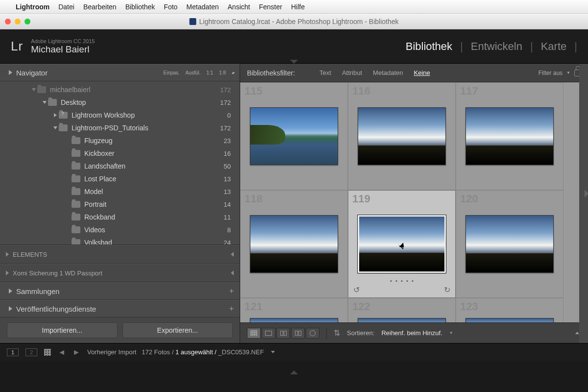  What do you see at coordinates (120, 166) in the screenshot?
I see `folder-row: Landschaften50` at bounding box center [120, 166].